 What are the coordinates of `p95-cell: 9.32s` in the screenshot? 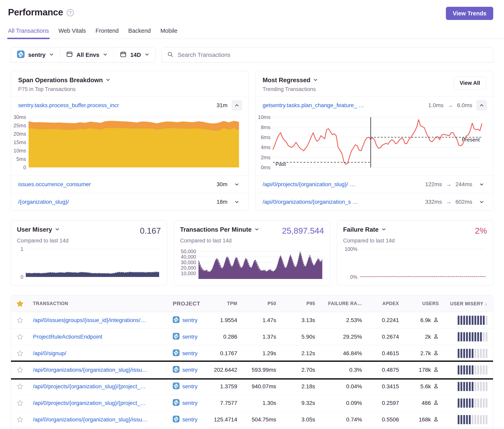 It's located at (298, 403).